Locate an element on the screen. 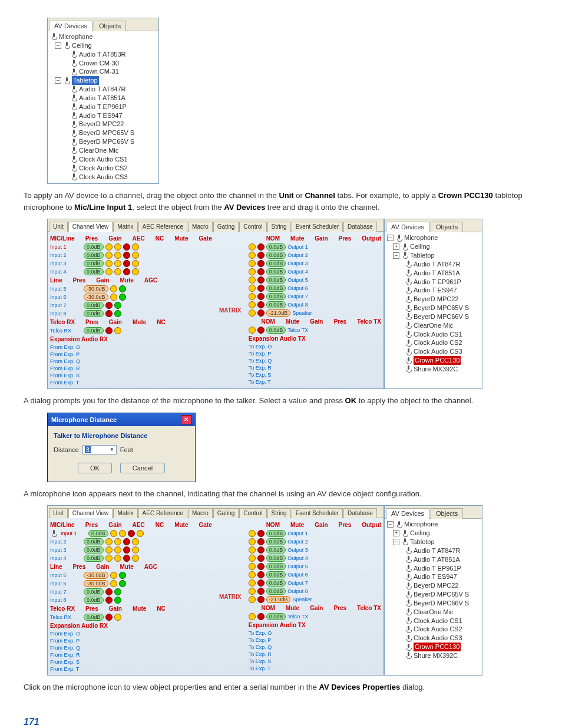 The width and height of the screenshot is (562, 728). tree-item: Clock Audio CS2 is located at coordinates (104, 169).